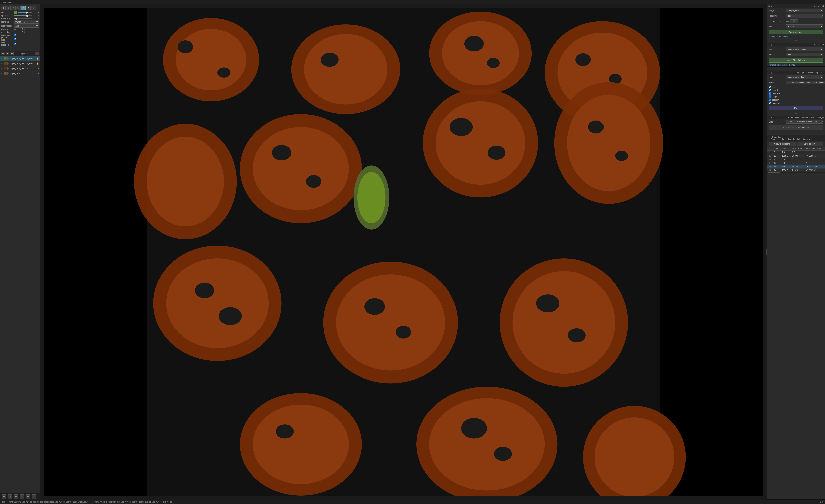 This screenshot has width=825, height=504. Describe the element at coordinates (796, 163) in the screenshot. I see `table-row: 12 12 3.0 3.0 1....` at that location.